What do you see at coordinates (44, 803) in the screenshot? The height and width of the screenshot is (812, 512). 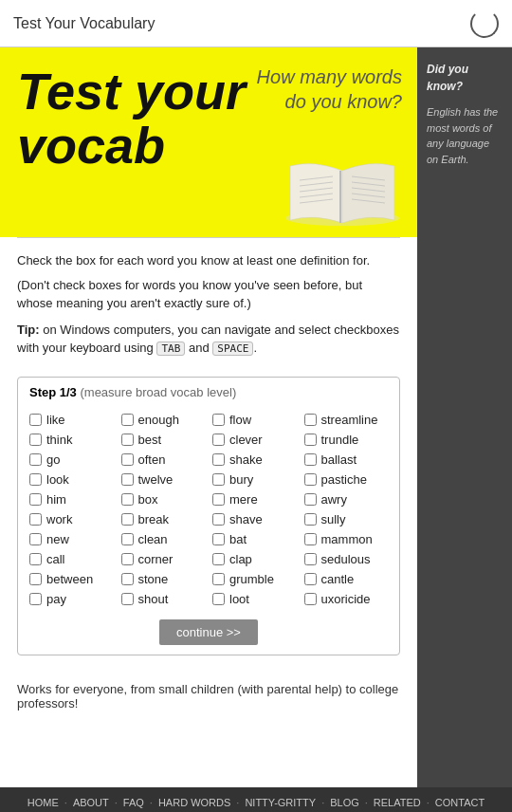 I see `footer-link-home: HOME` at bounding box center [44, 803].